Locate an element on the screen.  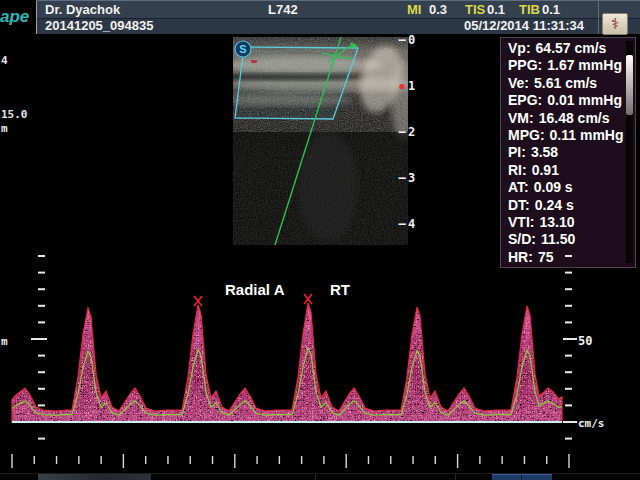
depth-label: 2 is located at coordinates (412, 132).